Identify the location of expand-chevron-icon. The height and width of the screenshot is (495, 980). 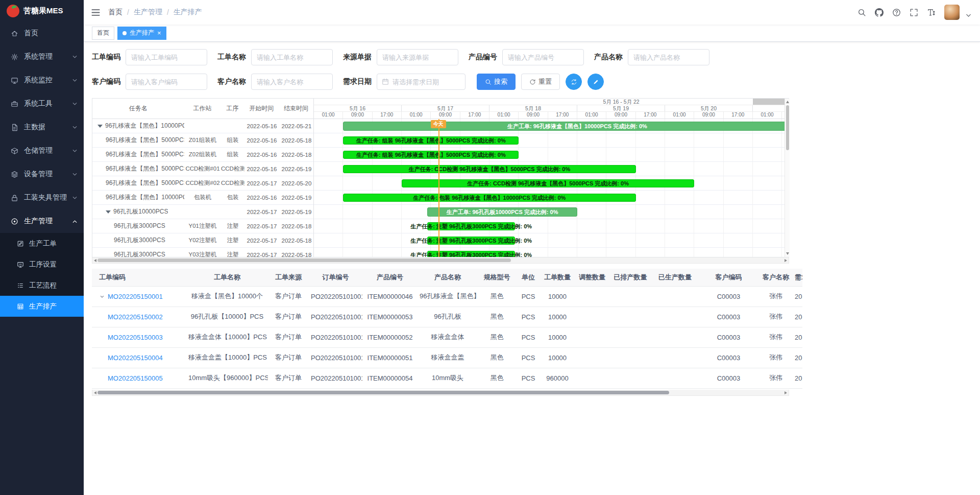
(102, 297).